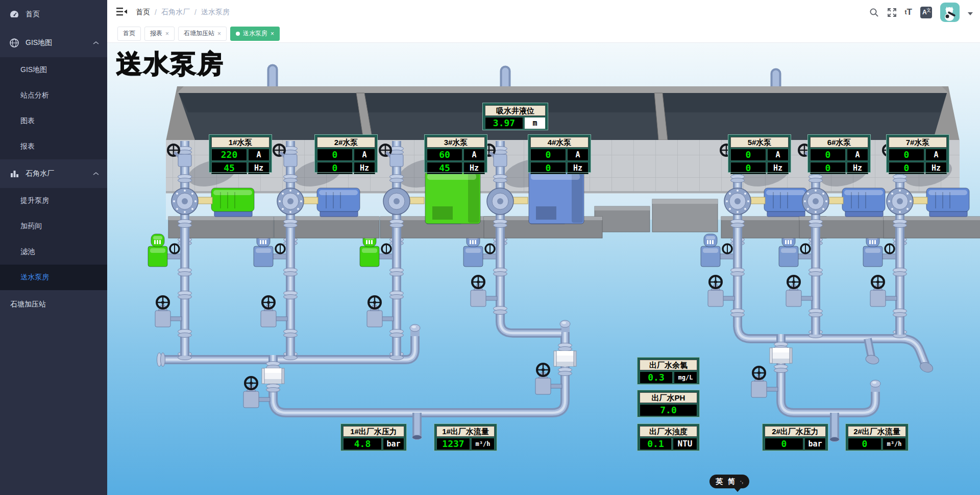 This screenshot has height=495, width=980. What do you see at coordinates (40, 174) in the screenshot?
I see `sidebar-group-label: 石角水厂` at bounding box center [40, 174].